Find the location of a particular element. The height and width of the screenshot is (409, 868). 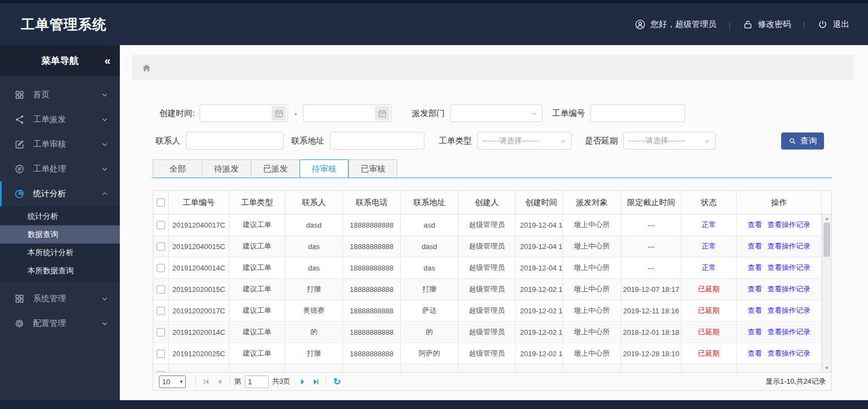

table-header-row: 工单编号工单类型联系人联系电话联系地址创建人创建时间派发对象限定截止时间状态操作 is located at coordinates (493, 202).